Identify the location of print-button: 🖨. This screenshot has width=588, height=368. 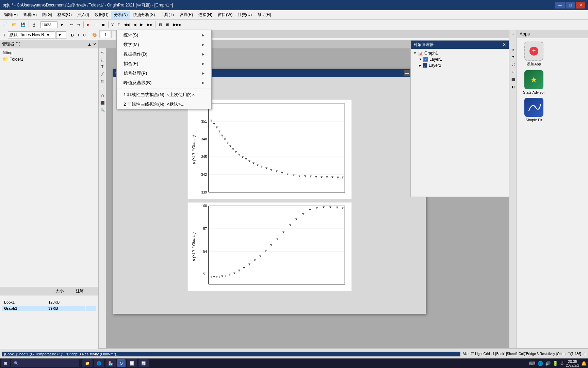
(34, 25).